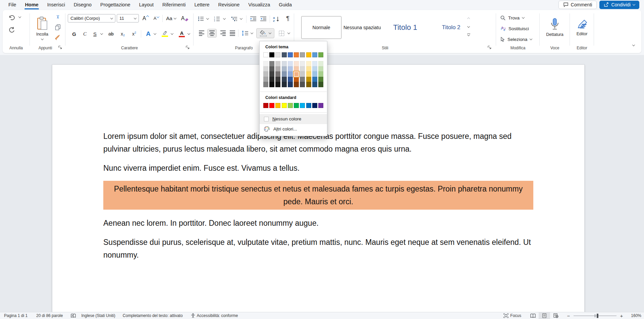 Image resolution: width=644 pixels, height=319 pixels. What do you see at coordinates (83, 5) in the screenshot?
I see `tab-disegno: Disegno` at bounding box center [83, 5].